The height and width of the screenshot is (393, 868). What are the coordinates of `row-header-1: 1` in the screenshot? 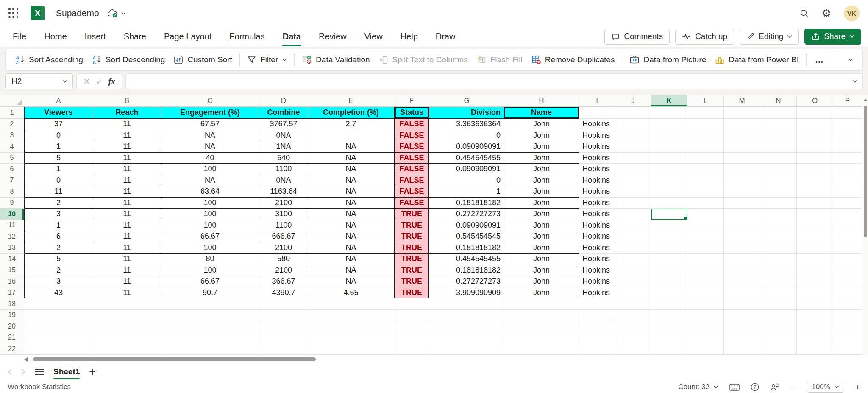 It's located at (12, 113).